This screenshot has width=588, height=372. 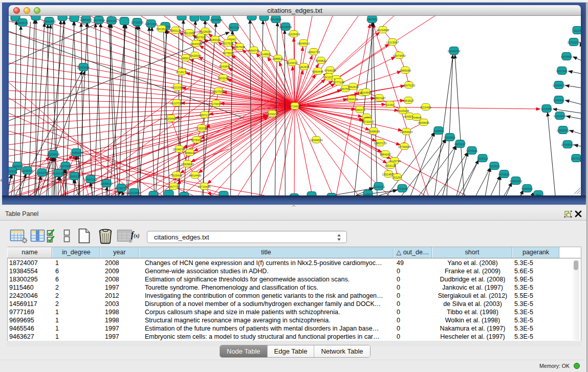 I want to click on svg-text: 8990448, so click(x=318, y=72).